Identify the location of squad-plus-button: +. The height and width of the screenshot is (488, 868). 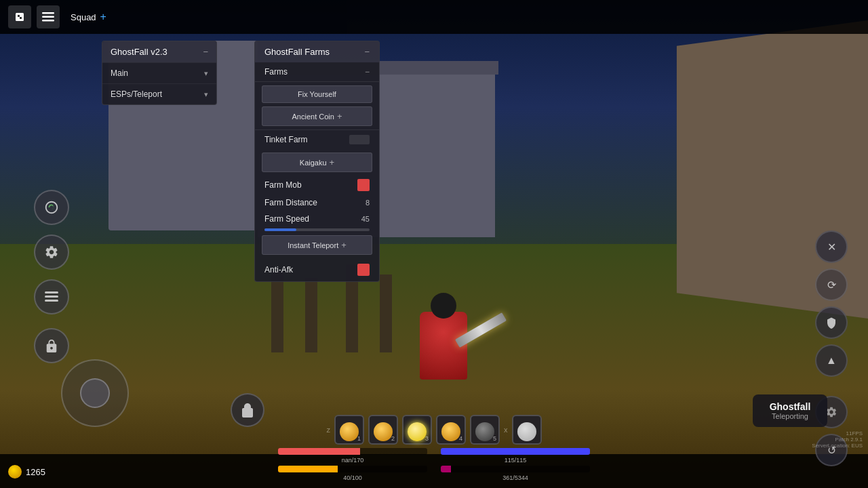
(103, 17).